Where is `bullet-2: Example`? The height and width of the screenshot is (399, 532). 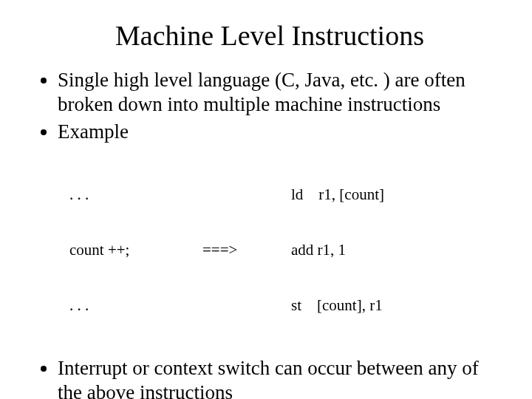 bullet-2: Example is located at coordinates (280, 132).